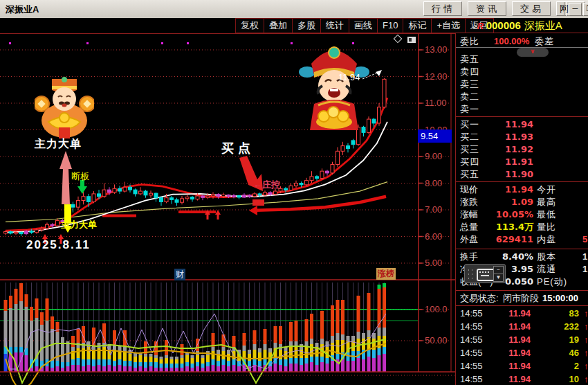 This screenshot has height=385, width=588. I want to click on annotation-main-force-order-2: 主力大单, so click(79, 225).